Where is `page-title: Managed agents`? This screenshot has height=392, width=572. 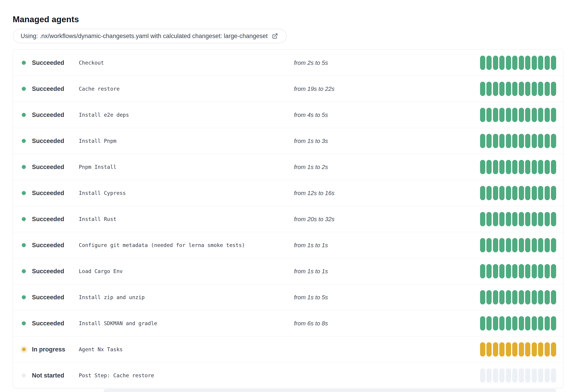
page-title: Managed agents is located at coordinates (46, 19).